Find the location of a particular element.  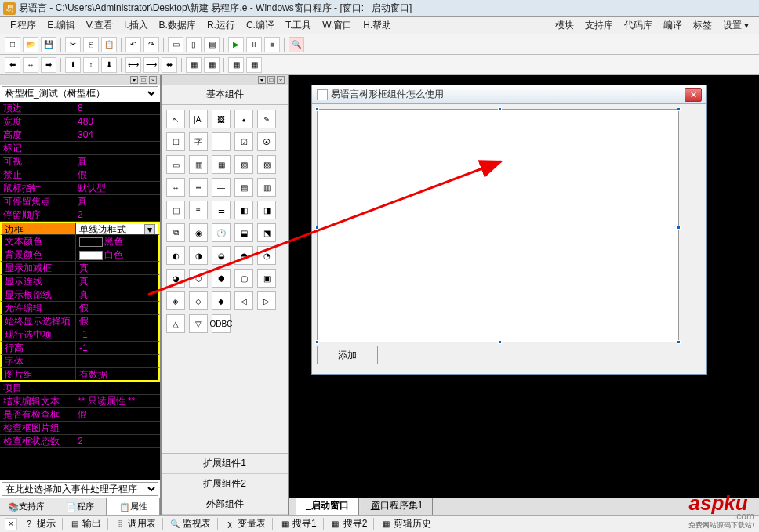

palette-item: ⬧ is located at coordinates (244, 119).